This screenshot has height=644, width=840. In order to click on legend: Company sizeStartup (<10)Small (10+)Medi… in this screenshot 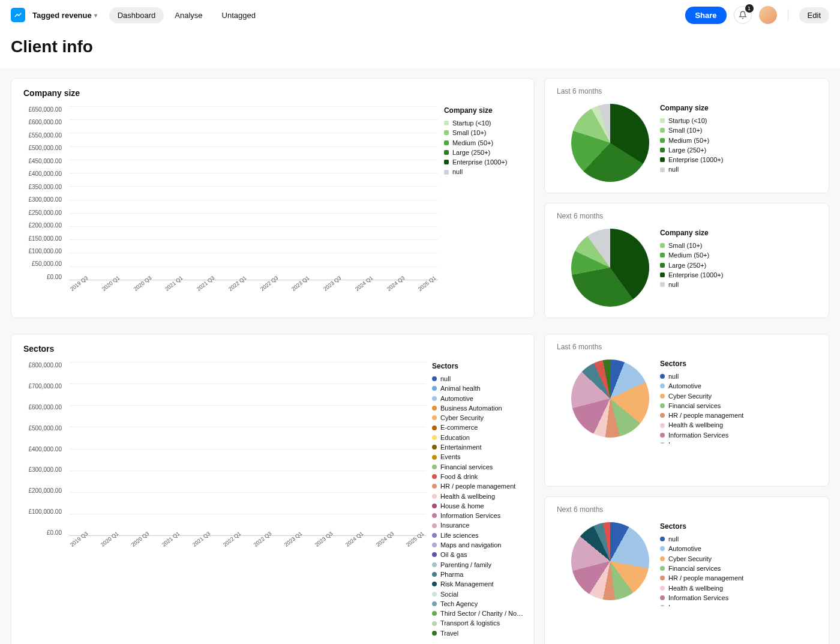, I will do `click(740, 139)`.